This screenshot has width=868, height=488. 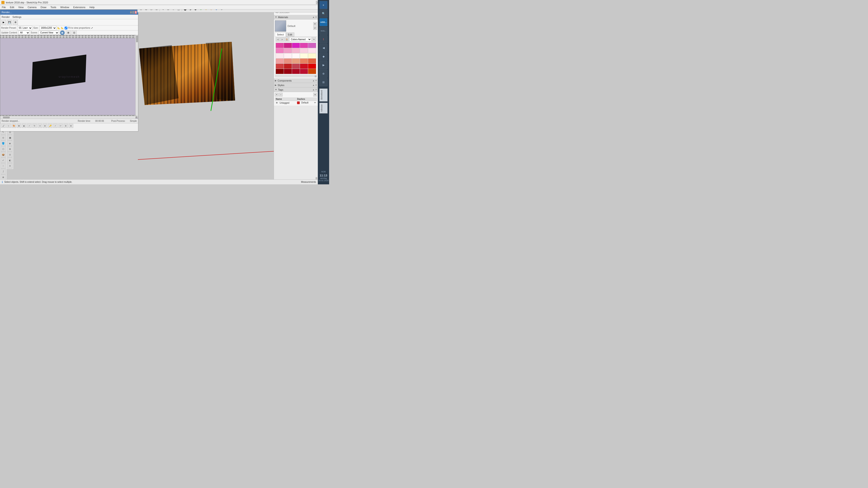 What do you see at coordinates (316, 80) in the screenshot?
I see `components-close: ✕` at bounding box center [316, 80].